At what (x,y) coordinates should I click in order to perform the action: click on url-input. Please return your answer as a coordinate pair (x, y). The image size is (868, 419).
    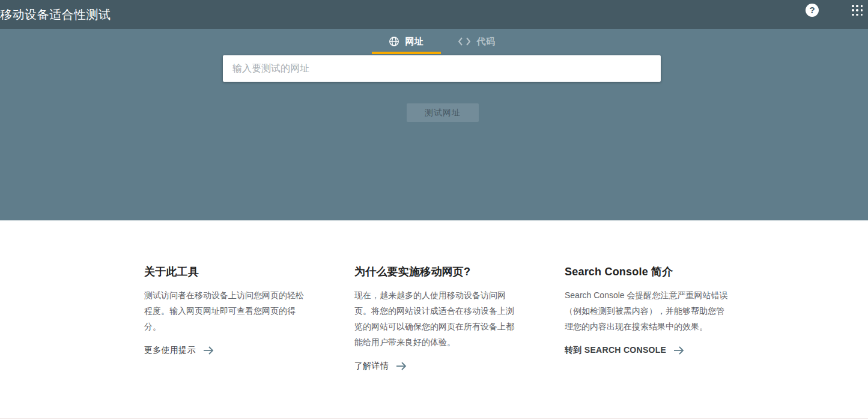
    Looking at the image, I should click on (442, 69).